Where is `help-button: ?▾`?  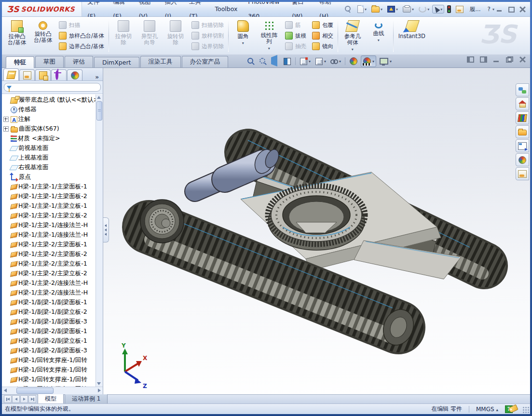
help-button: ?▾ is located at coordinates (491, 9).